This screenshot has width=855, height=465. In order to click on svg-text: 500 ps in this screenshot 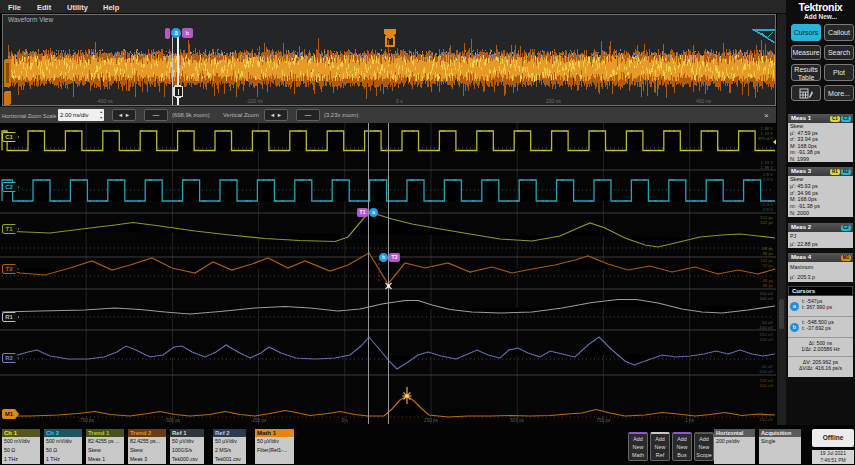, I will do `click(517, 420)`.